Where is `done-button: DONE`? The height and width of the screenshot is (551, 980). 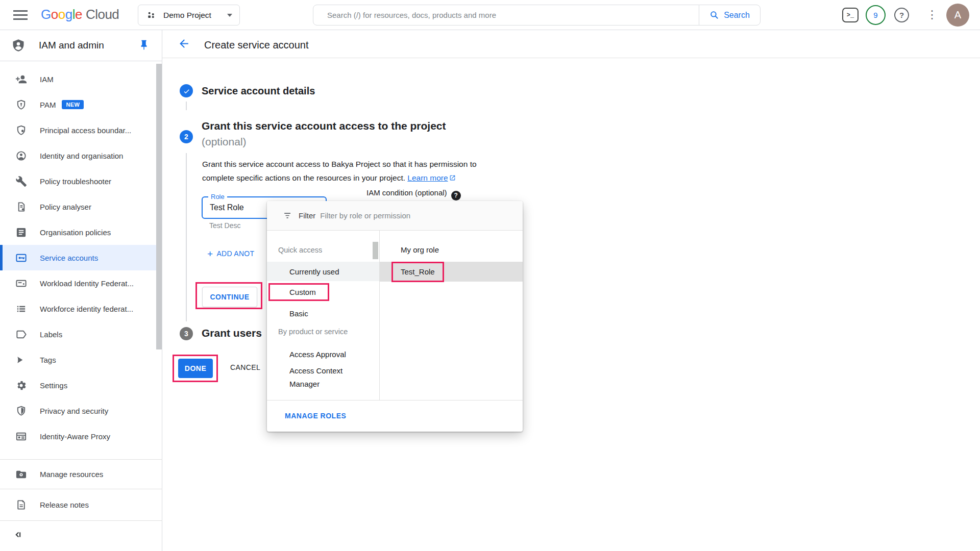 done-button: DONE is located at coordinates (195, 368).